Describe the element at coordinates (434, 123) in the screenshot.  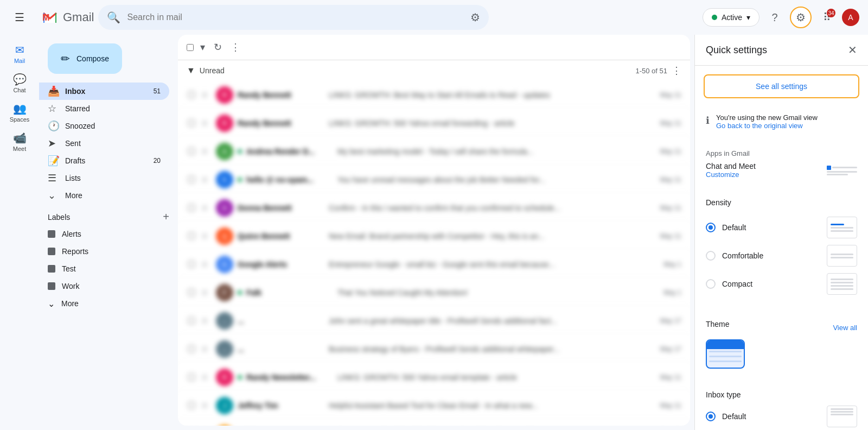
I see `email-row: ☆ R Randy Bennett LINKS: GROWTH: 500 Yah…` at that location.